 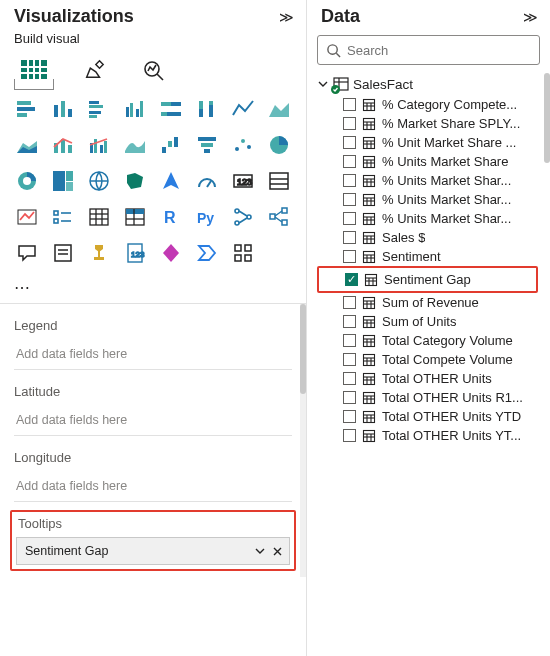 What do you see at coordinates (63, 109) in the screenshot?
I see `stacked-column-chart-icon` at bounding box center [63, 109].